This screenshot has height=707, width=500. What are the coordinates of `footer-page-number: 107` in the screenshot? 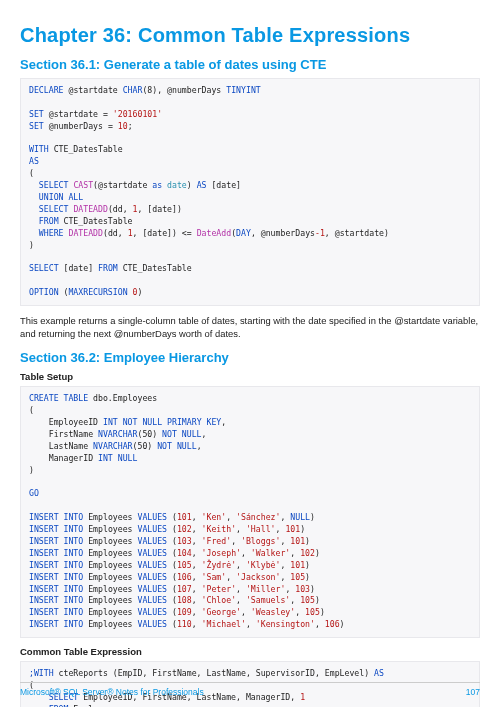 It's located at (473, 692).